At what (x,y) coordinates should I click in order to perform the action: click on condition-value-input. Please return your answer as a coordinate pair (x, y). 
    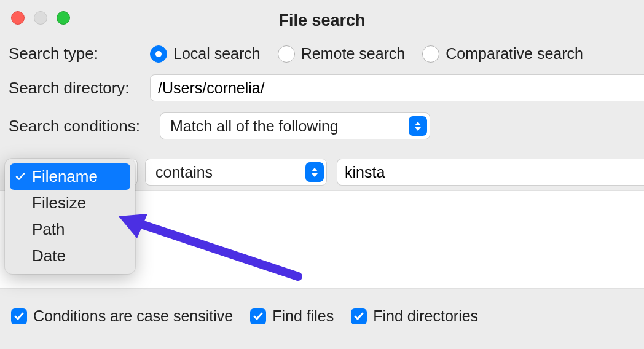
    Looking at the image, I should click on (490, 172).